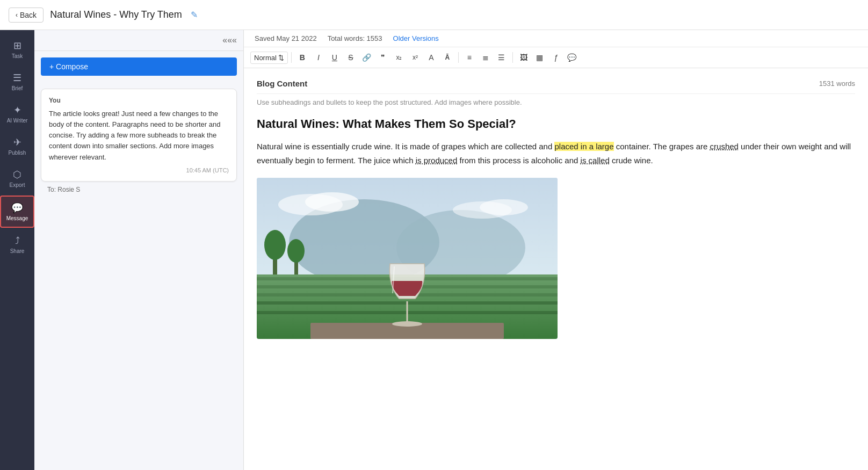  Describe the element at coordinates (17, 153) in the screenshot. I see `sidebar-label-publish: Publish` at that location.